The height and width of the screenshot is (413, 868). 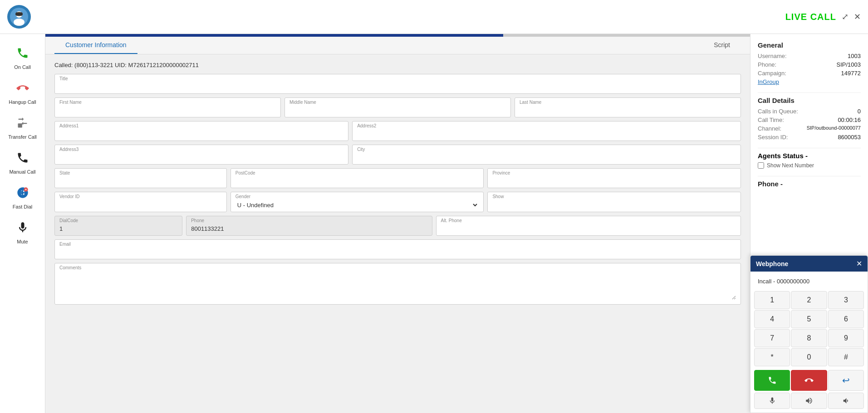 I want to click on live-call-label: LIVE CALL, so click(x=811, y=17).